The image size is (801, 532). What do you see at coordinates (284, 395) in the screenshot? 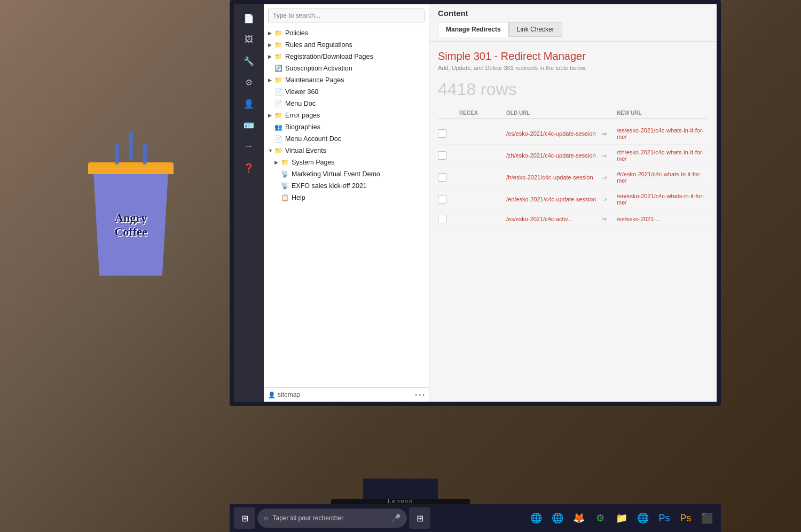
I see `footer-sitemap: 👤 sitemap` at bounding box center [284, 395].